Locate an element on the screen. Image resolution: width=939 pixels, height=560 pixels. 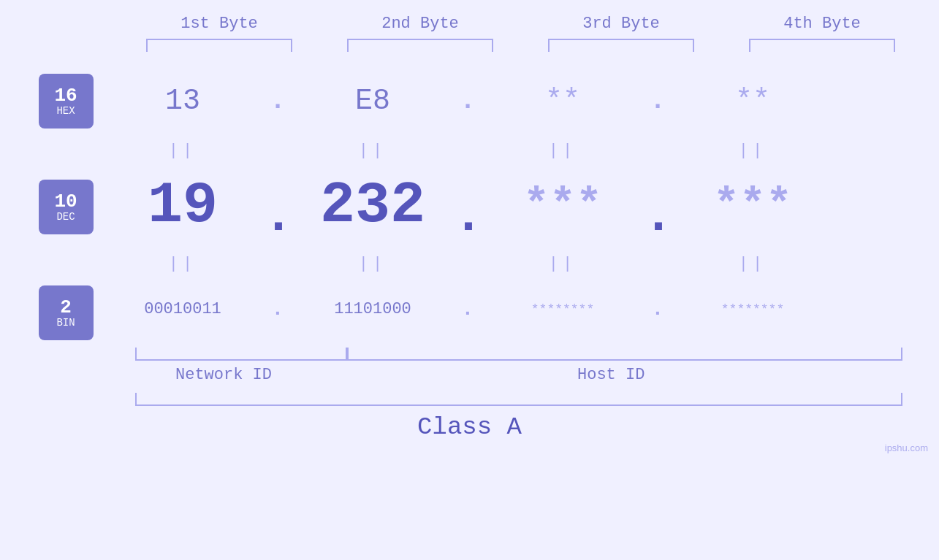
base-labels-column: 16 HEX 10 DEC 2 BIN is located at coordinates (51, 207).